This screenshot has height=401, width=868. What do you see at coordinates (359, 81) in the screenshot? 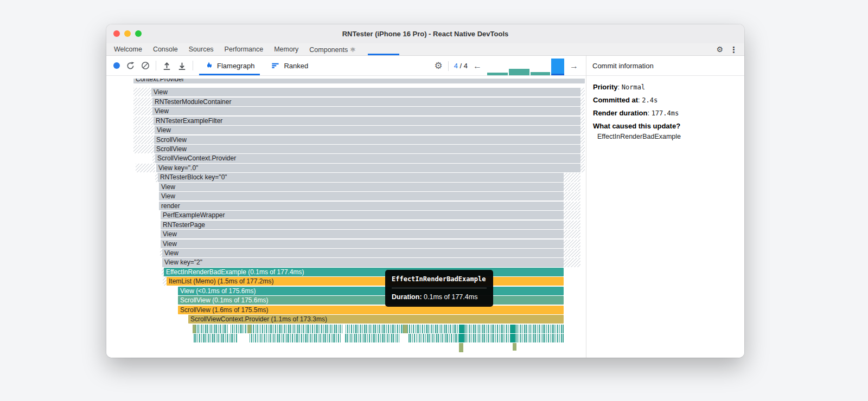
I see `flame-bar: Context.Provider` at bounding box center [359, 81].